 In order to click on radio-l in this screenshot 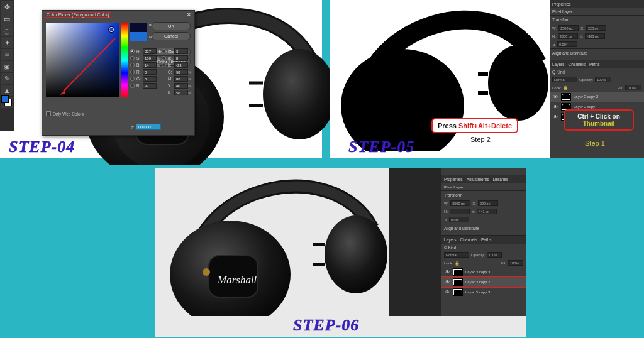, I will do `click(164, 52)`.